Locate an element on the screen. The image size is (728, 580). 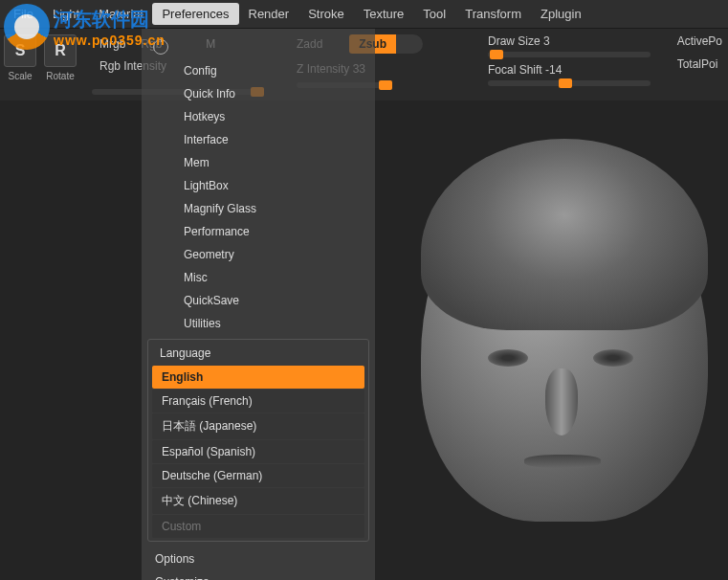
refresh-icon is located at coordinates (161, 47).